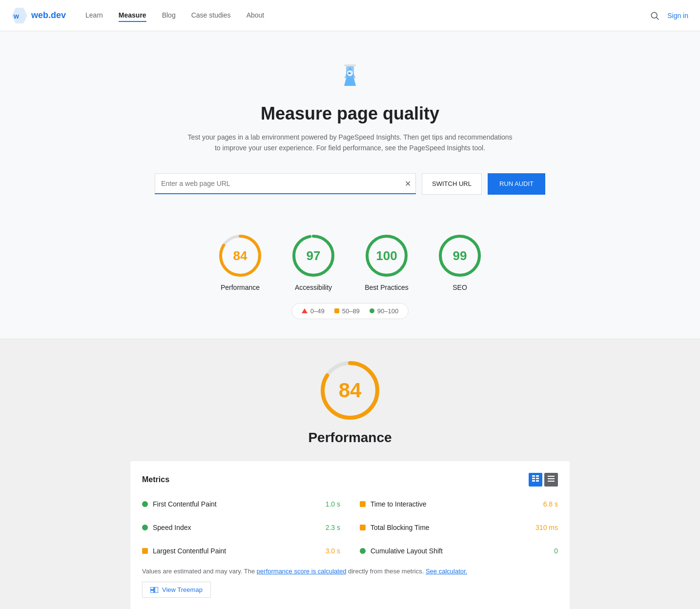 The height and width of the screenshot is (609, 700). What do you see at coordinates (211, 16) in the screenshot?
I see `nav-item-case-studies: Case studies` at bounding box center [211, 16].